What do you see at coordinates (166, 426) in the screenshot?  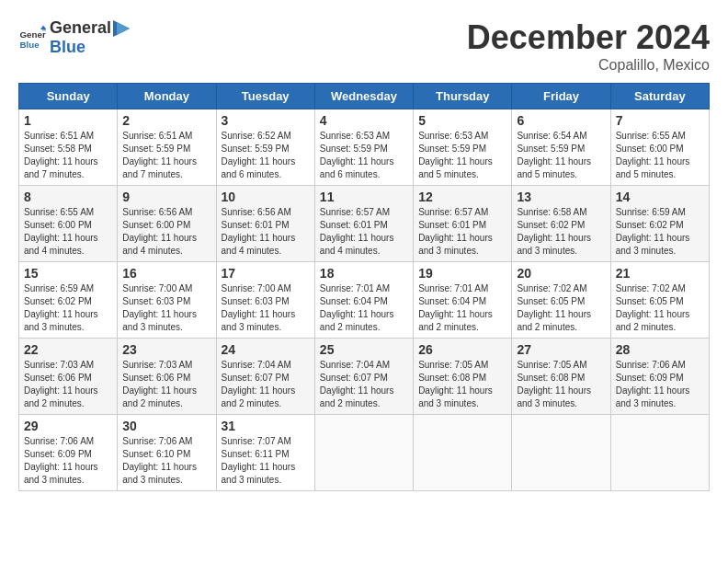 I see `day-number: 30` at bounding box center [166, 426].